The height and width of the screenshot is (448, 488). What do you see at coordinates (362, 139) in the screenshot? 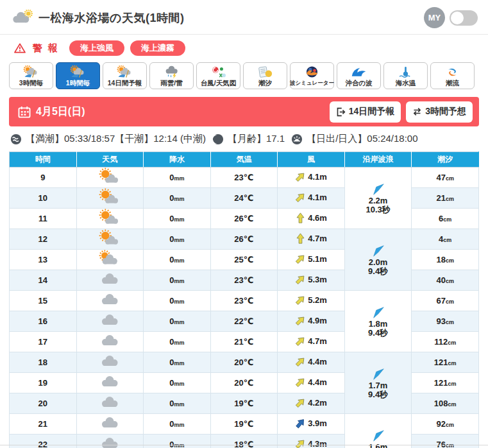
I see `sunrise-sunset-text: 【日出/日入】05:24/18:00` at bounding box center [362, 139].